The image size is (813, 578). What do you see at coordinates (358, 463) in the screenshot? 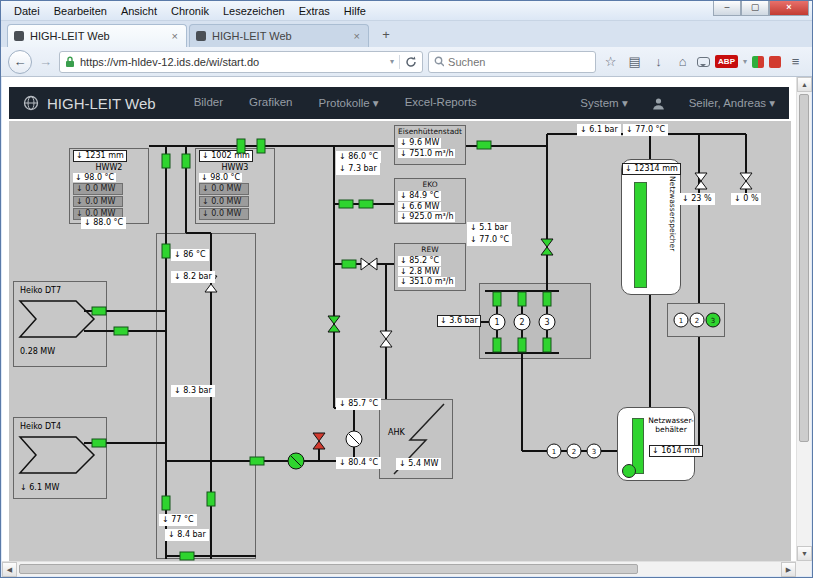
I see `temp-label: ↓ 80.4 °C` at bounding box center [358, 463].